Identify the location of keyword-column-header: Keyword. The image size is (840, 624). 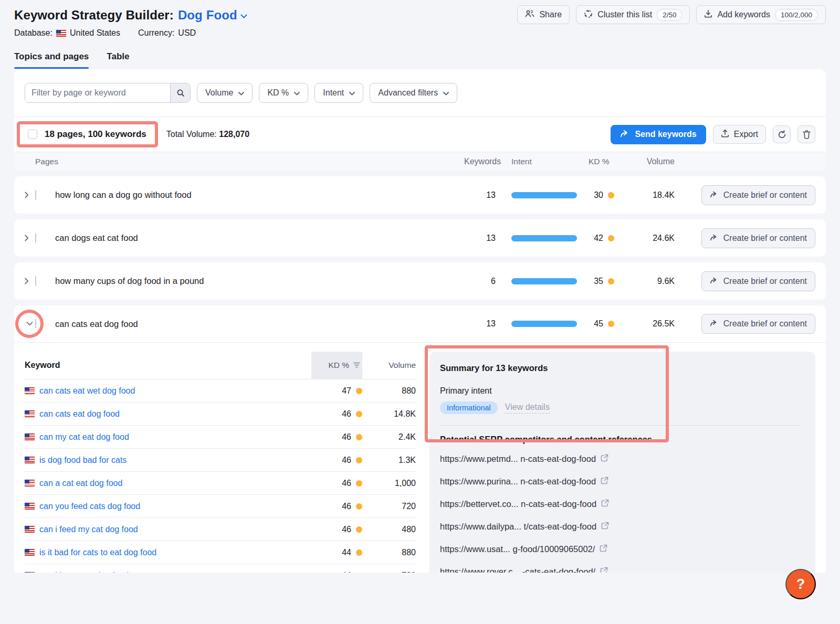
(168, 365).